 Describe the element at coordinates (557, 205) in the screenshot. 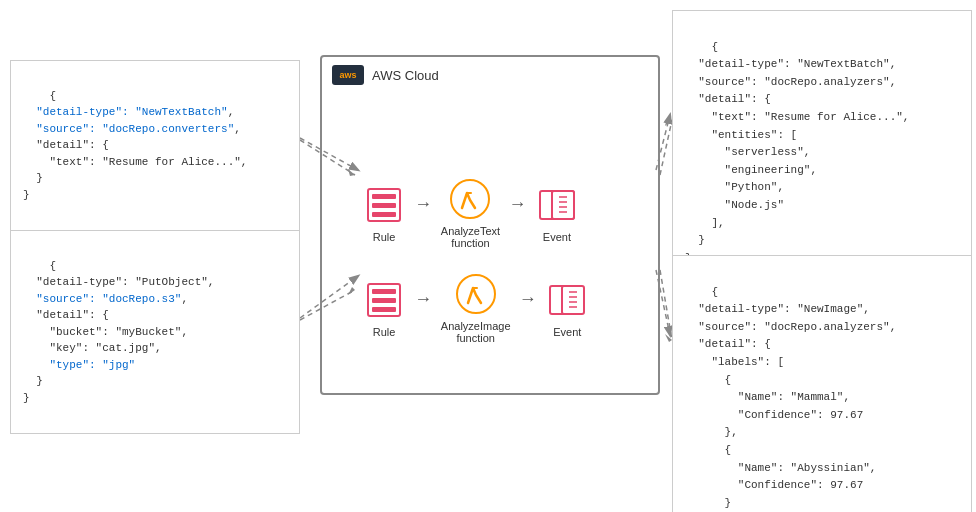

I see `event-icon-top` at that location.